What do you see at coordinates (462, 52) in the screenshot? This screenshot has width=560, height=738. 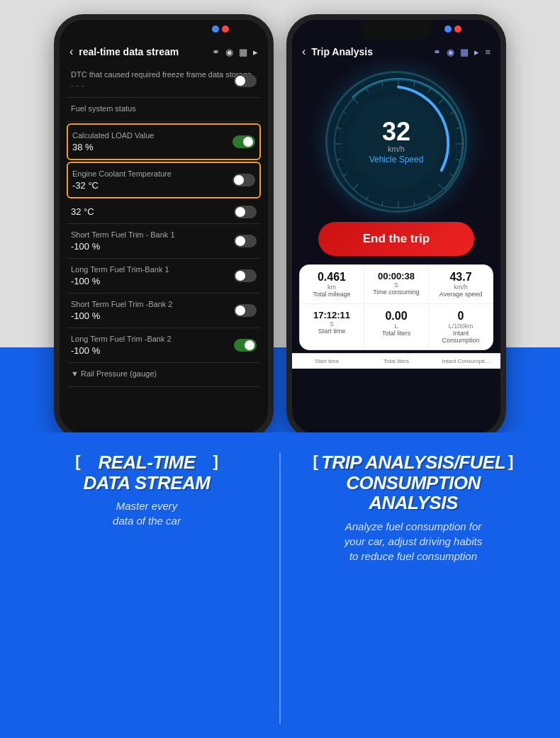 I see `right-header-icons: ⚭ ◉ ▦ ▸ ≡` at bounding box center [462, 52].